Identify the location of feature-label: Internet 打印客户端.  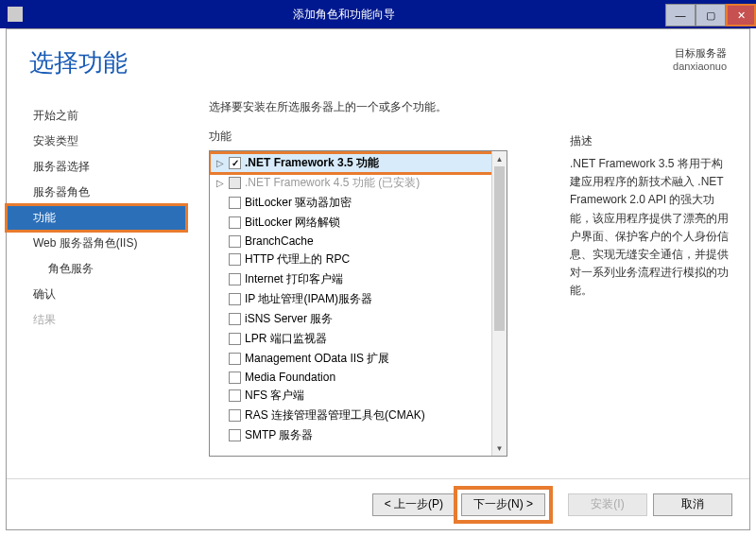
(374, 280).